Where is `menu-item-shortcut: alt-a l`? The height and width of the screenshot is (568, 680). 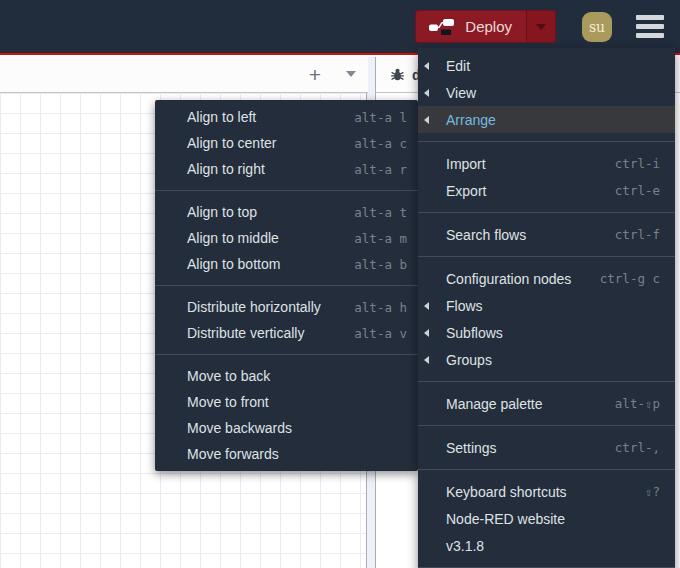
menu-item-shortcut: alt-a l is located at coordinates (380, 118).